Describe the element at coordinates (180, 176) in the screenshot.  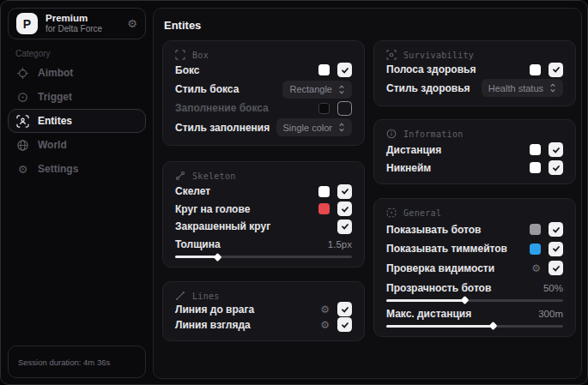
I see `bone-icon` at that location.